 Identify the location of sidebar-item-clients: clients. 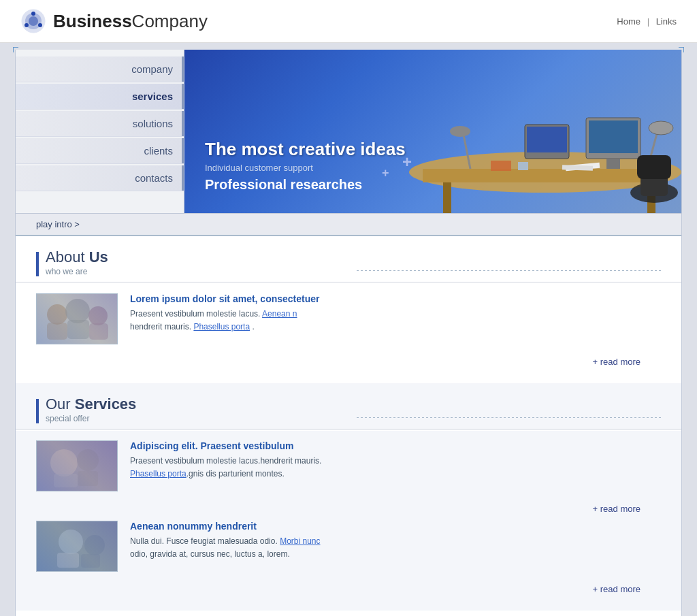
(99, 151).